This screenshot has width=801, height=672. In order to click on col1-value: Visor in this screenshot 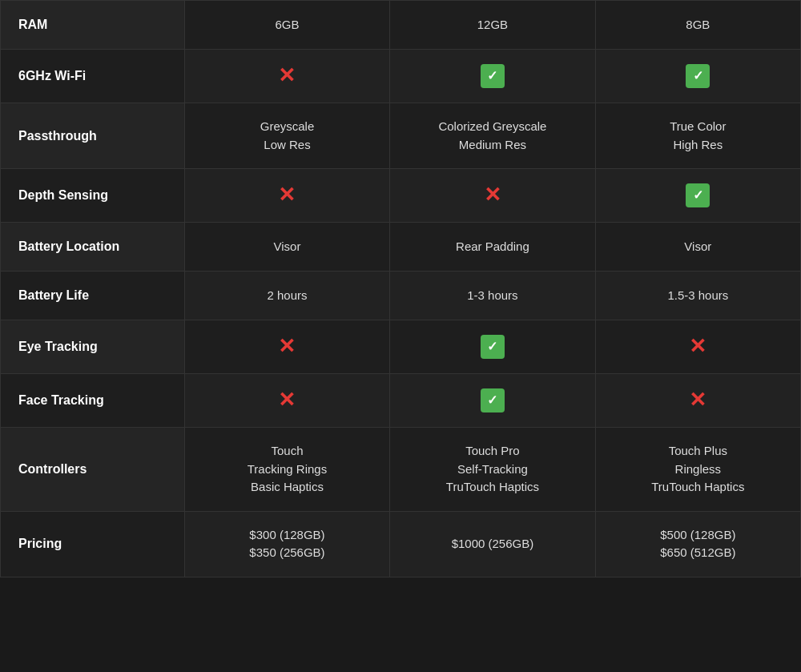, I will do `click(287, 247)`.